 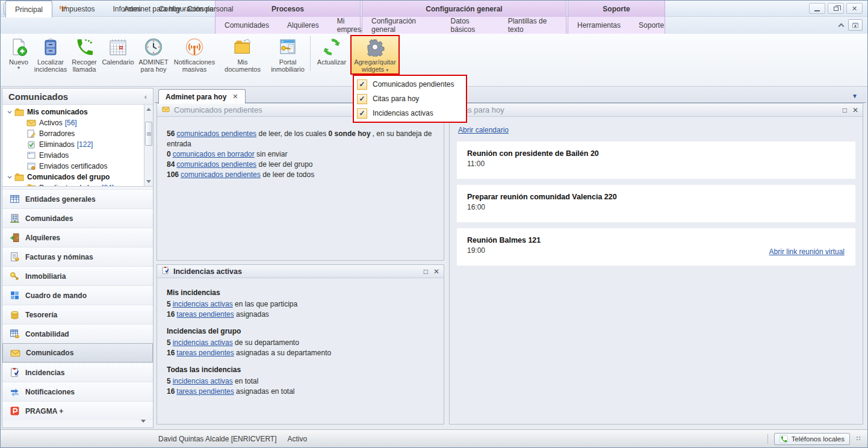 I want to click on sidebar-item-inmobiliaria: Inmobiliaria, so click(x=78, y=276).